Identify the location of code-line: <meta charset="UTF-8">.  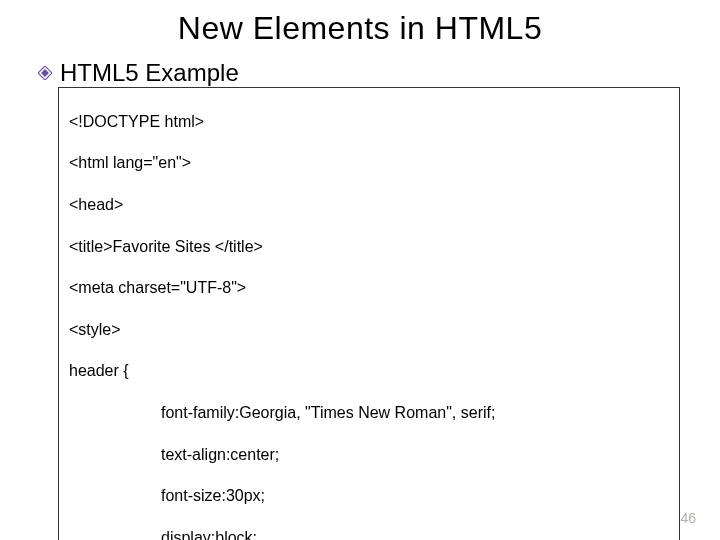
(369, 288).